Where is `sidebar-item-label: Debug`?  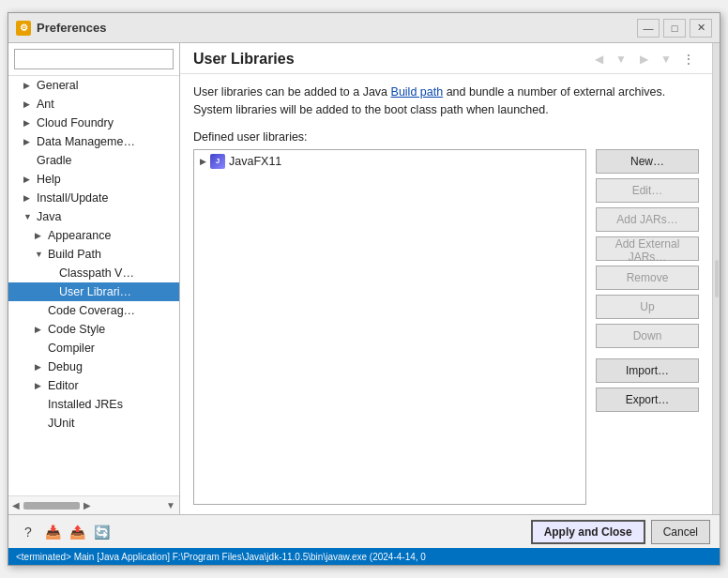 sidebar-item-label: Debug is located at coordinates (66, 367).